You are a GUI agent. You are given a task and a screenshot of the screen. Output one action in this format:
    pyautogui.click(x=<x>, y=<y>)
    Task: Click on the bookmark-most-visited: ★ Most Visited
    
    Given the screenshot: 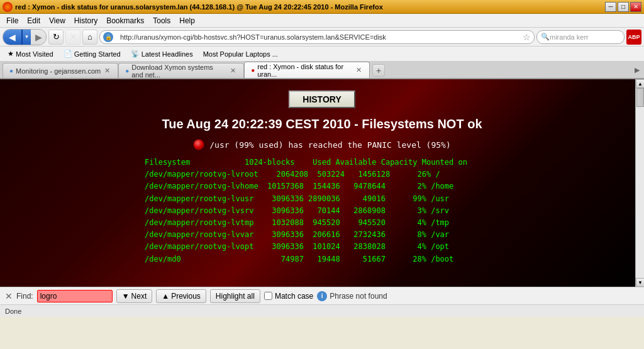 What is the action you would take?
    pyautogui.click(x=30, y=54)
    